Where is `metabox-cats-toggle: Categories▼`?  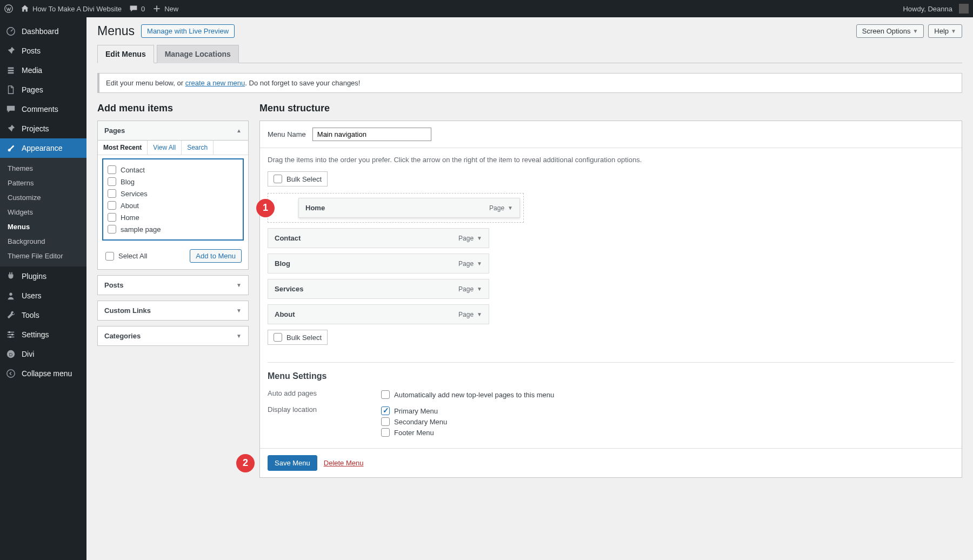 metabox-cats-toggle: Categories▼ is located at coordinates (173, 336).